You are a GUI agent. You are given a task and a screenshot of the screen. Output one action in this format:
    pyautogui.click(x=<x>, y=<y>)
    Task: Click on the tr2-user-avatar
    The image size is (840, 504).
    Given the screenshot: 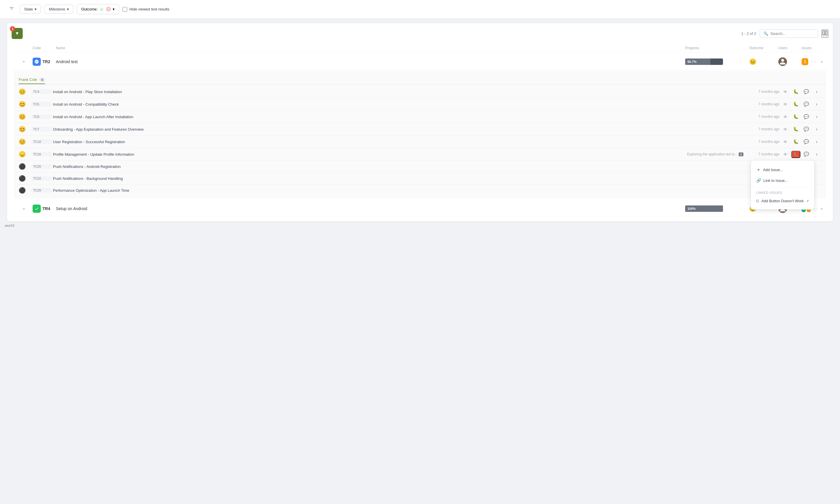 What is the action you would take?
    pyautogui.click(x=783, y=62)
    